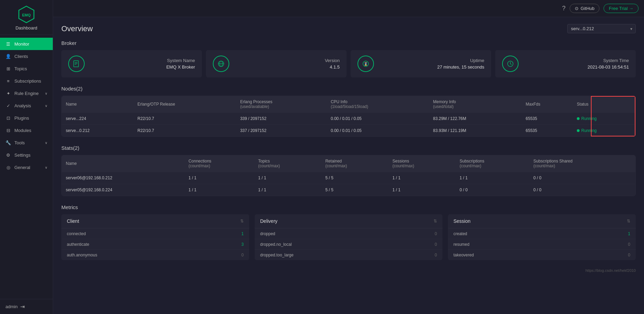 This screenshot has width=644, height=314. What do you see at coordinates (31, 118) in the screenshot?
I see `sidebar-item-plugins-label: Plugins` at bounding box center [31, 118].